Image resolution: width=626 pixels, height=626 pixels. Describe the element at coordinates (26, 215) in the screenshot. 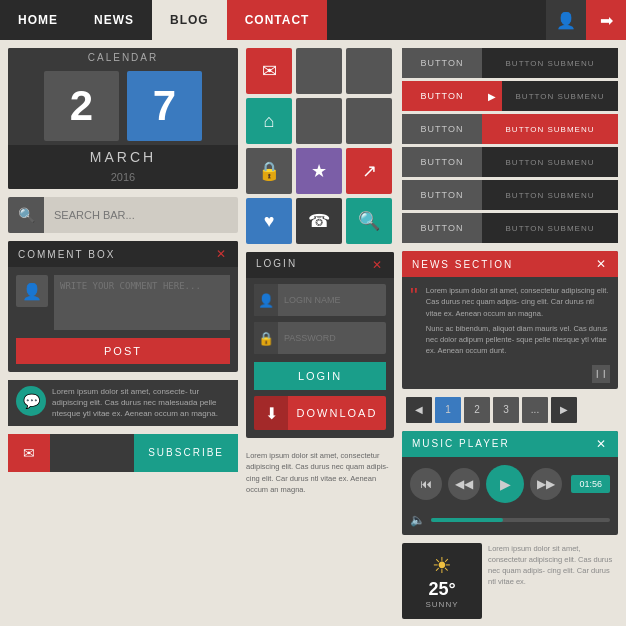

I see `search-icon: 🔍` at that location.